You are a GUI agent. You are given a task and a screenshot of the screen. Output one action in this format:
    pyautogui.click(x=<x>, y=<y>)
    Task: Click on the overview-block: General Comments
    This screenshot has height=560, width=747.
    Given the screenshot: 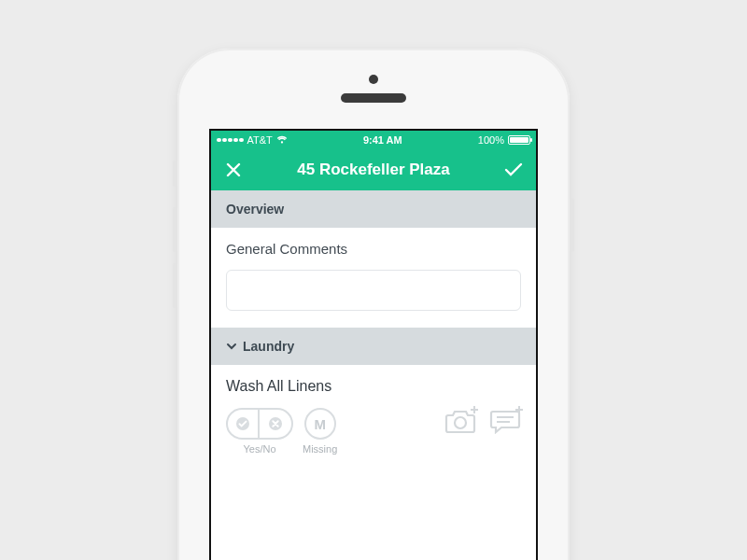 What is the action you would take?
    pyautogui.click(x=374, y=278)
    